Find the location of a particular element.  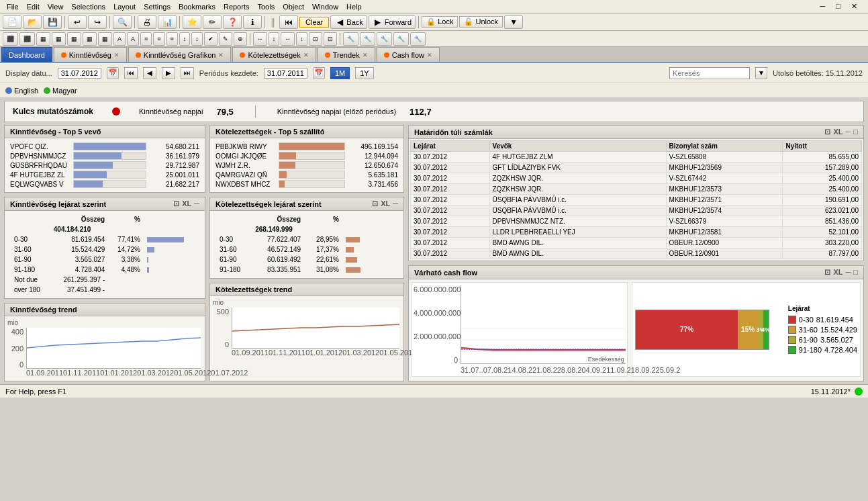

edit-button: ✏ is located at coordinates (212, 22).